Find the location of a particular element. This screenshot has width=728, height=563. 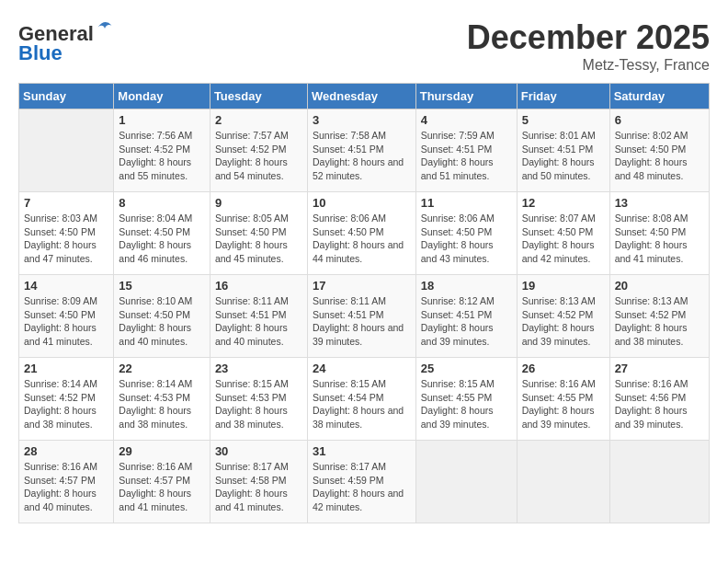

weekday-header-tuesday: Tuesday is located at coordinates (258, 97).